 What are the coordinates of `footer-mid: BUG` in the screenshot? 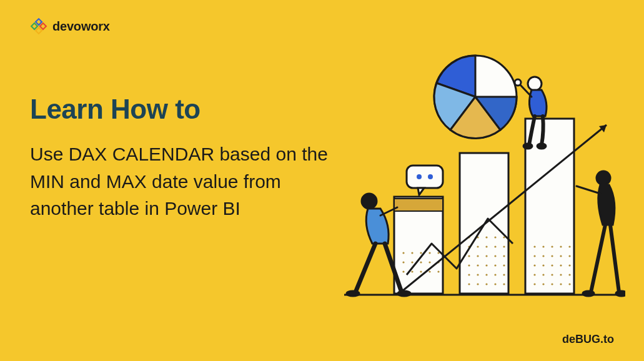 It's located at (588, 339).